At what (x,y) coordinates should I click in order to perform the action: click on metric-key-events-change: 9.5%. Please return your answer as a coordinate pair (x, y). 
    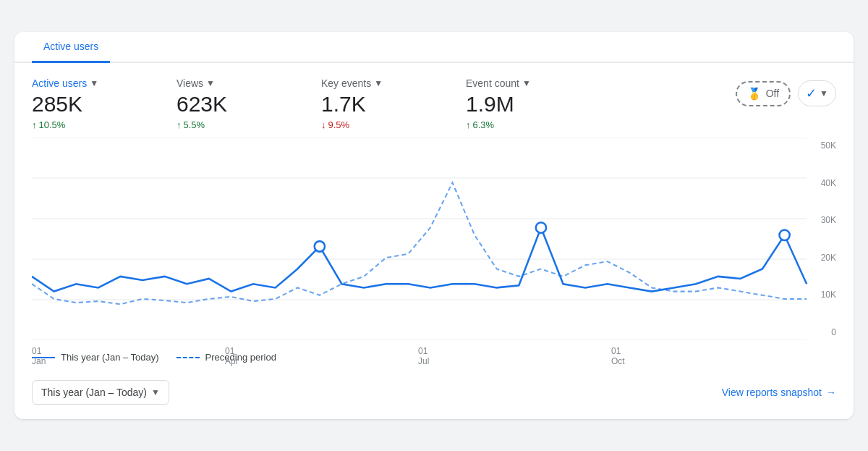
    Looking at the image, I should click on (393, 125).